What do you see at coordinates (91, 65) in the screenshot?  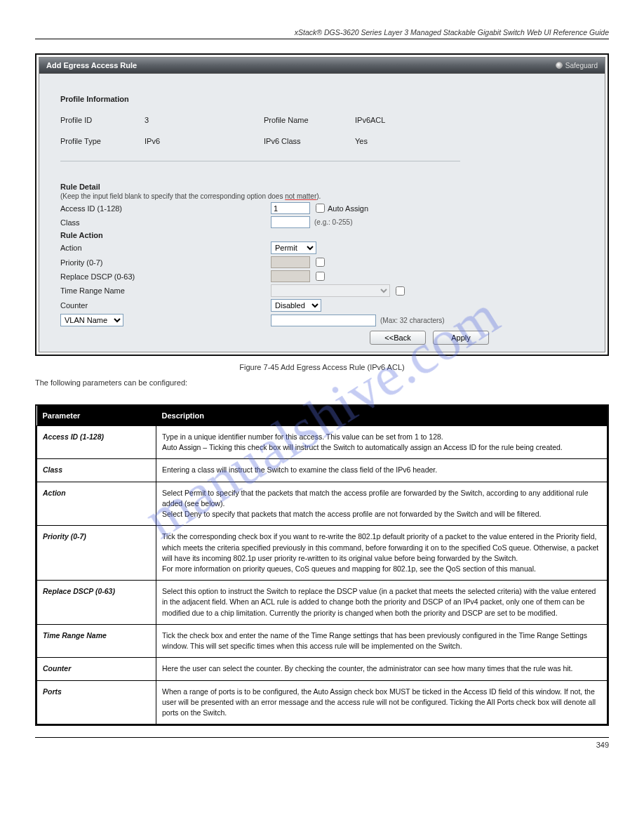 I see `window-title: Add Egress Access Rule` at bounding box center [91, 65].